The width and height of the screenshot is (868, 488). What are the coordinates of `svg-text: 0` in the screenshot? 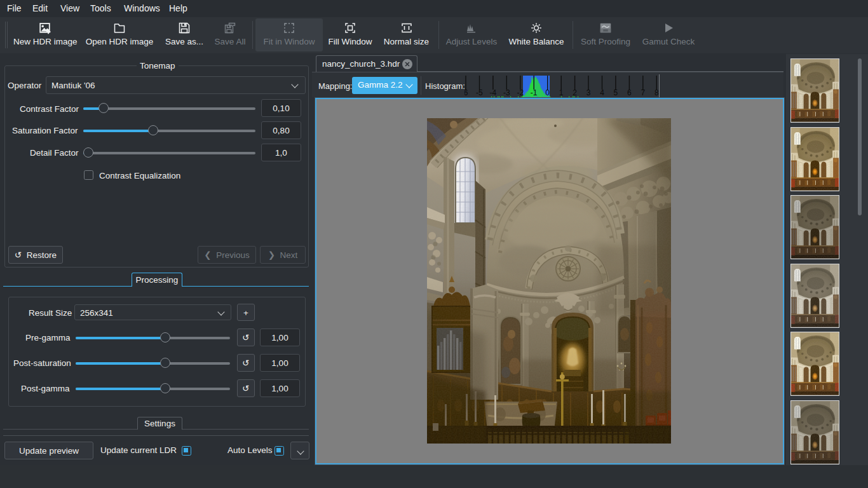 It's located at (548, 93).